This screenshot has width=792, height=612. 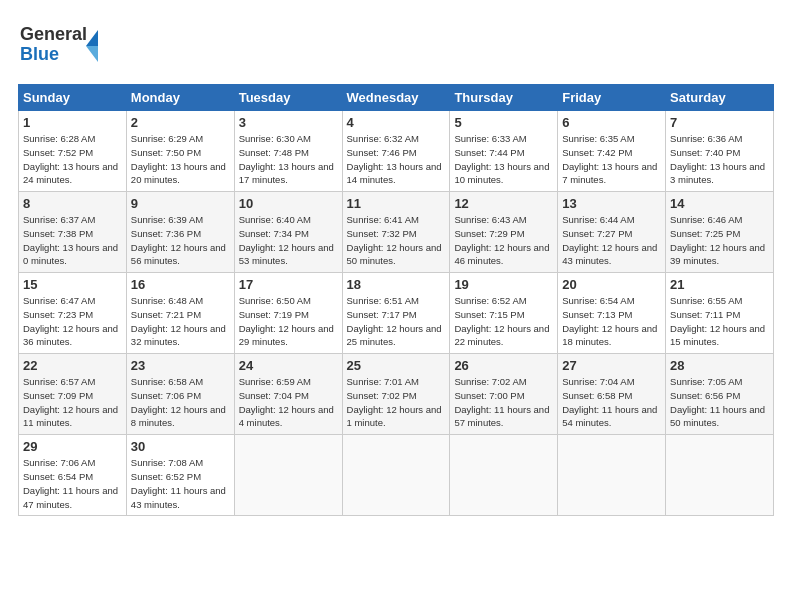 What do you see at coordinates (59, 462) in the screenshot?
I see `sunrise: Sunrise: 7:06 AM` at bounding box center [59, 462].